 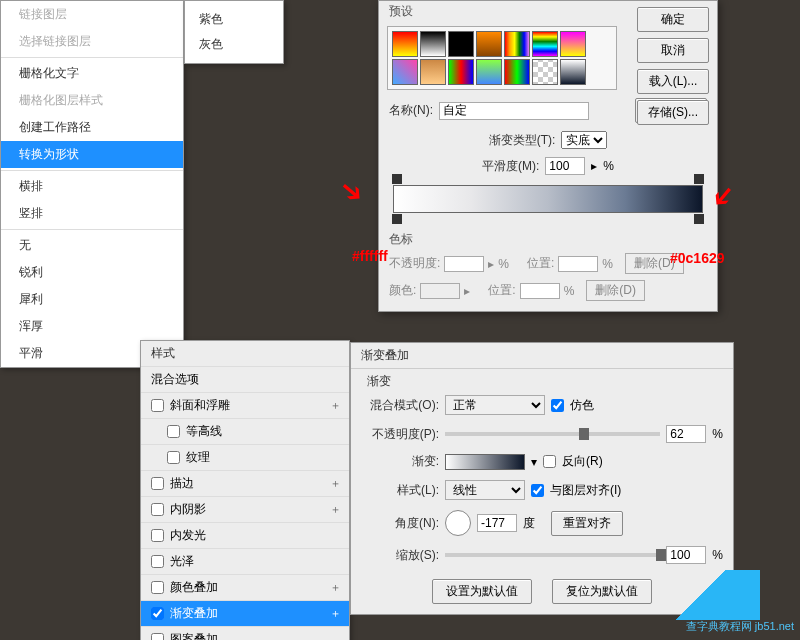 I want to click on set-default-button: 设置为默认值, so click(x=482, y=592).